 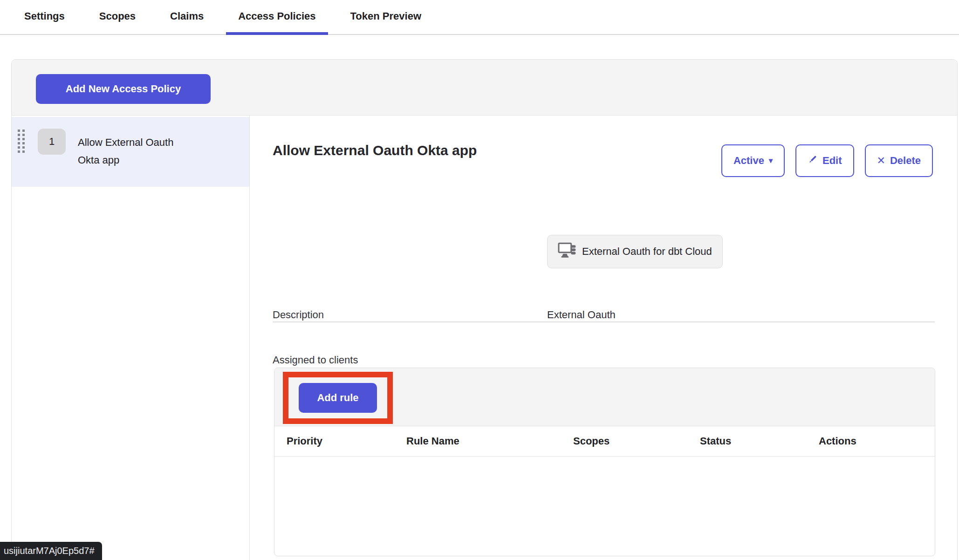 I want to click on chevron-down-icon: ▾, so click(x=771, y=161).